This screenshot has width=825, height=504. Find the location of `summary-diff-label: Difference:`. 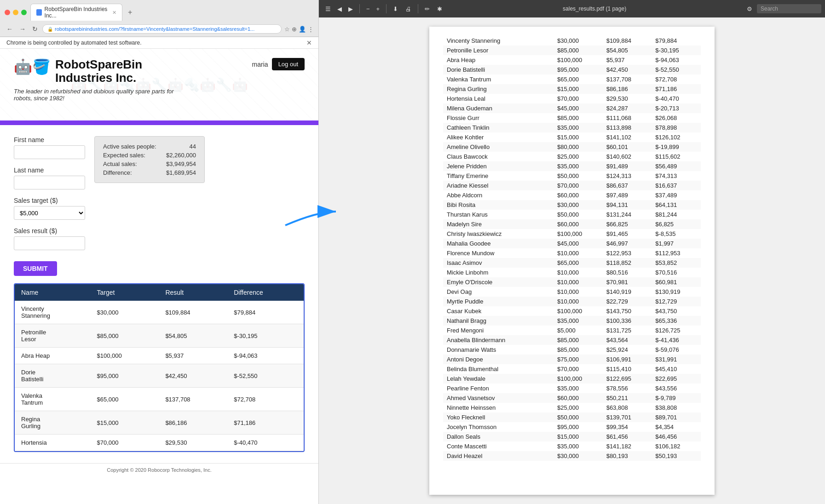

summary-diff-label: Difference: is located at coordinates (118, 173).